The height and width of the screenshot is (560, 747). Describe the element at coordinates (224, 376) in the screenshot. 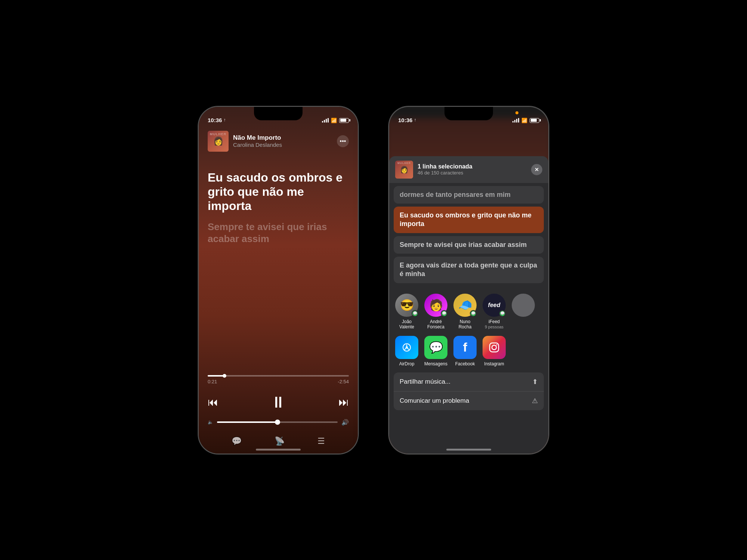

I see `progress-thumb` at that location.